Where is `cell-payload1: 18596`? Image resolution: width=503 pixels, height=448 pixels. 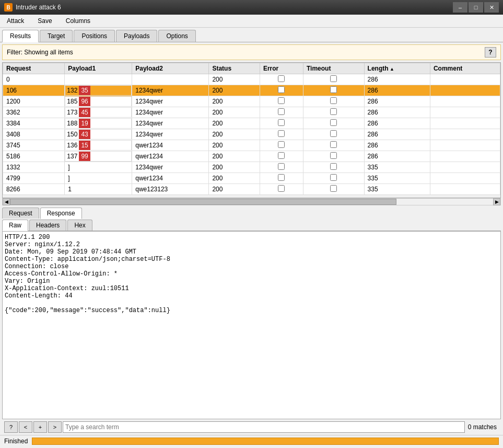 cell-payload1: 18596 is located at coordinates (98, 101).